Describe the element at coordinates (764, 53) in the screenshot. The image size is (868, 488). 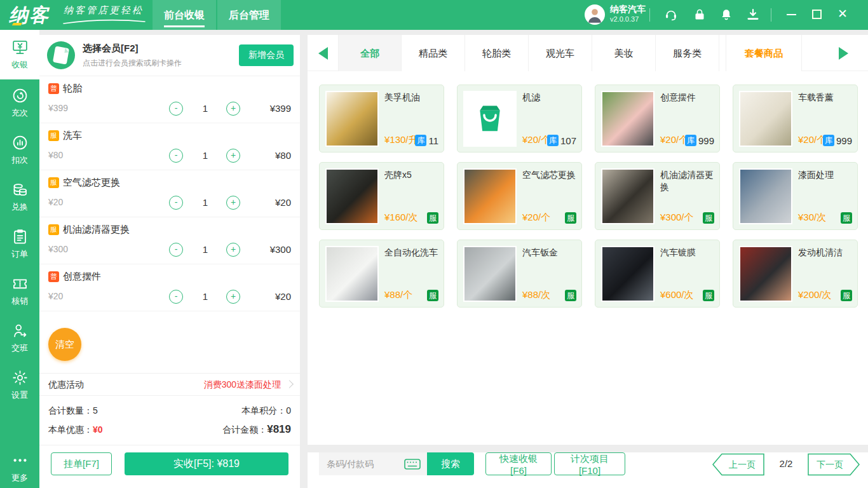
I see `category-tab-package: 套餐商品` at that location.